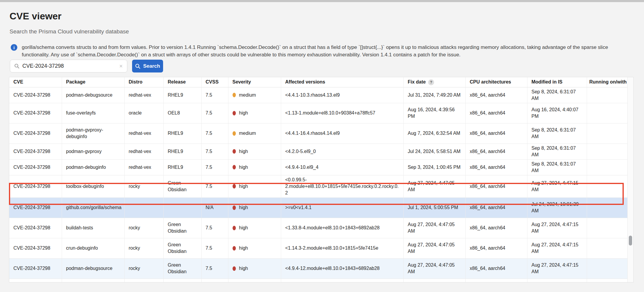 The height and width of the screenshot is (292, 644). What do you see at coordinates (557, 280) in the screenshot?
I see `cell-modified-in-is: Aug 27, 2024, 4:47:15 AM` at bounding box center [557, 280].